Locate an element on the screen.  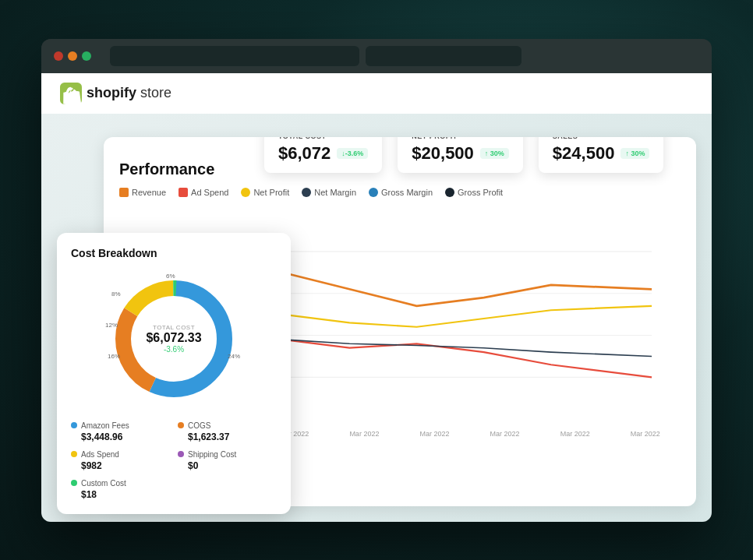
net-profit-badge: ↑ 30% is located at coordinates (494, 153).